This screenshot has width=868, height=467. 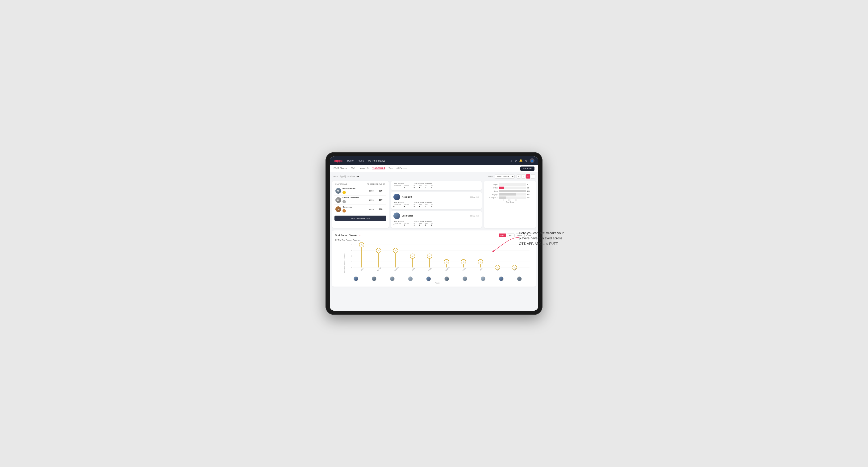 I want to click on team-header: Team Clippd | 14 Players ✏ Show Last 3 m…, so click(x=434, y=177).